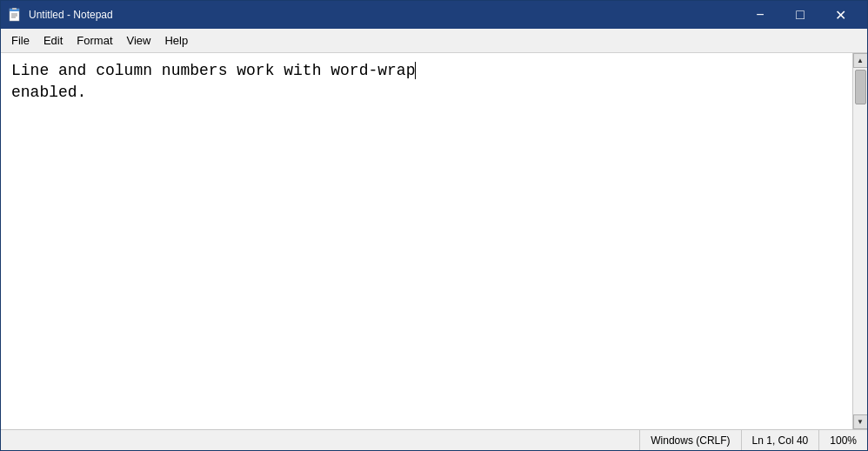  I want to click on text-cursor, so click(416, 71).